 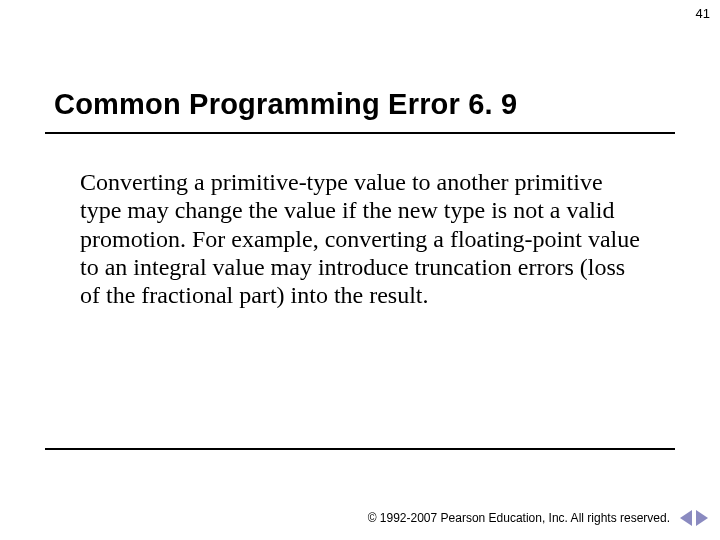 I want to click on nav-controls, so click(x=694, y=518).